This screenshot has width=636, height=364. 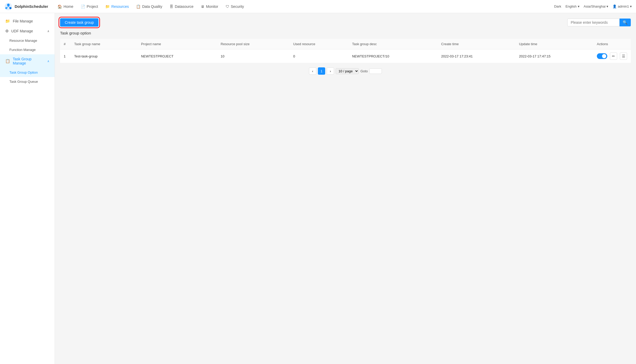 What do you see at coordinates (253, 44) in the screenshot?
I see `col-header-resource-pool-size: Resource pool size` at bounding box center [253, 44].